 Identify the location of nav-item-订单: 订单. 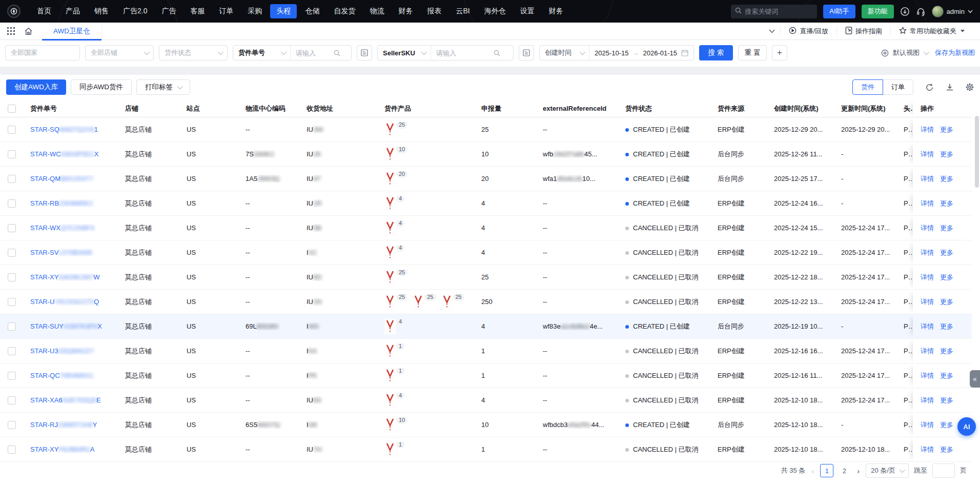
(226, 11).